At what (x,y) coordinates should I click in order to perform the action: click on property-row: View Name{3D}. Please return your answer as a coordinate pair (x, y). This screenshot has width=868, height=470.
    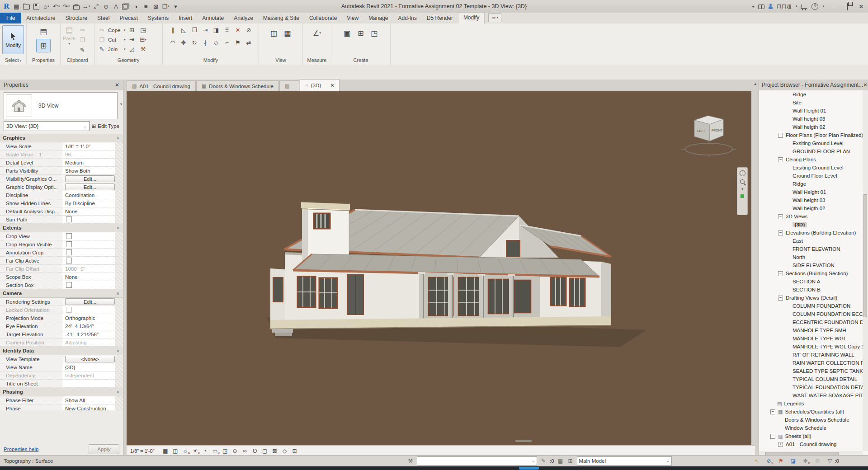
    Looking at the image, I should click on (61, 367).